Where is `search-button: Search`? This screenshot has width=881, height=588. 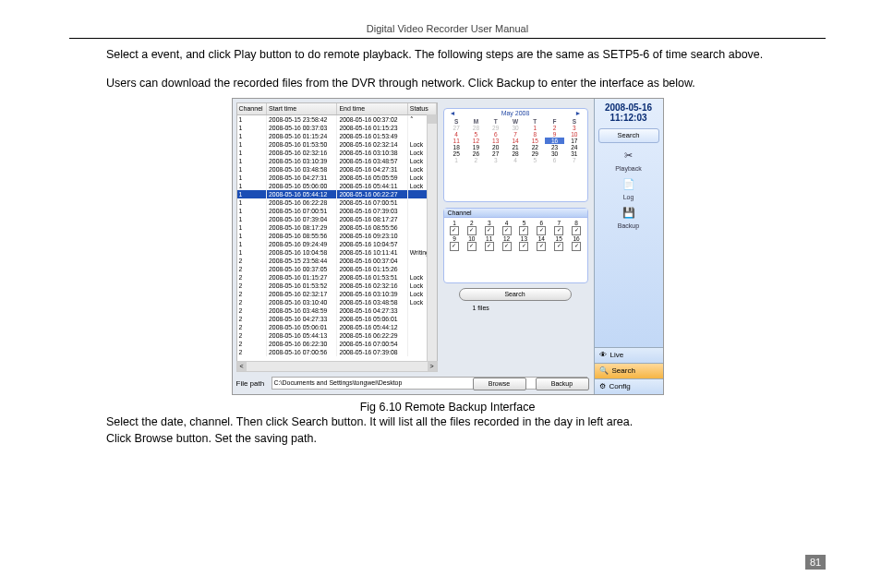
search-button: Search is located at coordinates (515, 294).